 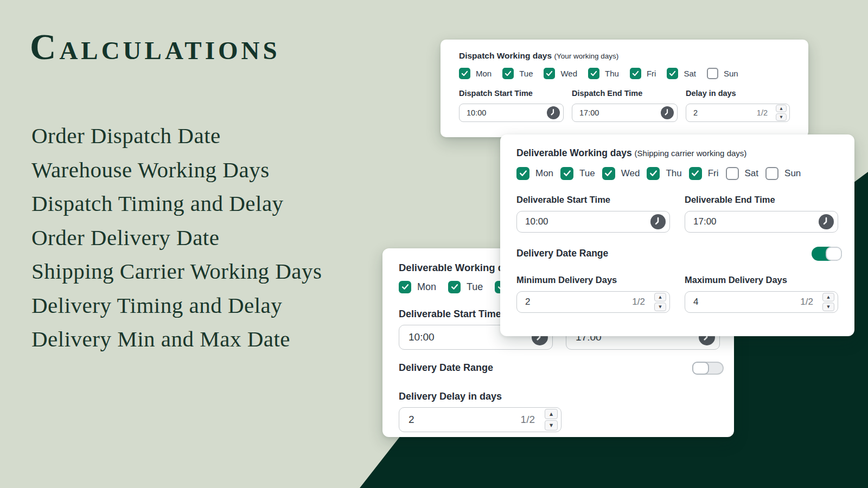 What do you see at coordinates (511, 113) in the screenshot?
I see `dispatch-start-time-input: 10:00` at bounding box center [511, 113].